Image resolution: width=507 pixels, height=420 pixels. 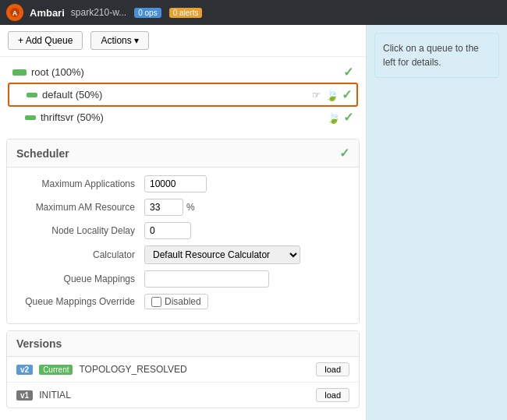 What do you see at coordinates (120, 41) in the screenshot?
I see `actions-button: Actions ▾` at bounding box center [120, 41].